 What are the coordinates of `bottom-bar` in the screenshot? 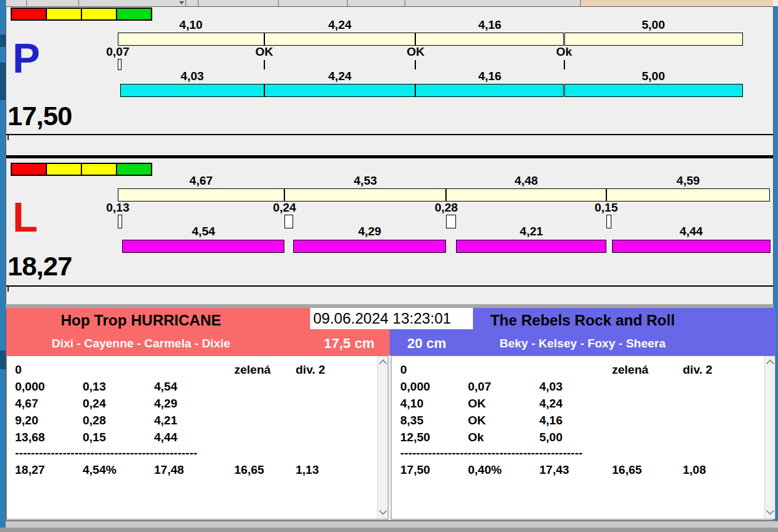 It's located at (392, 524).